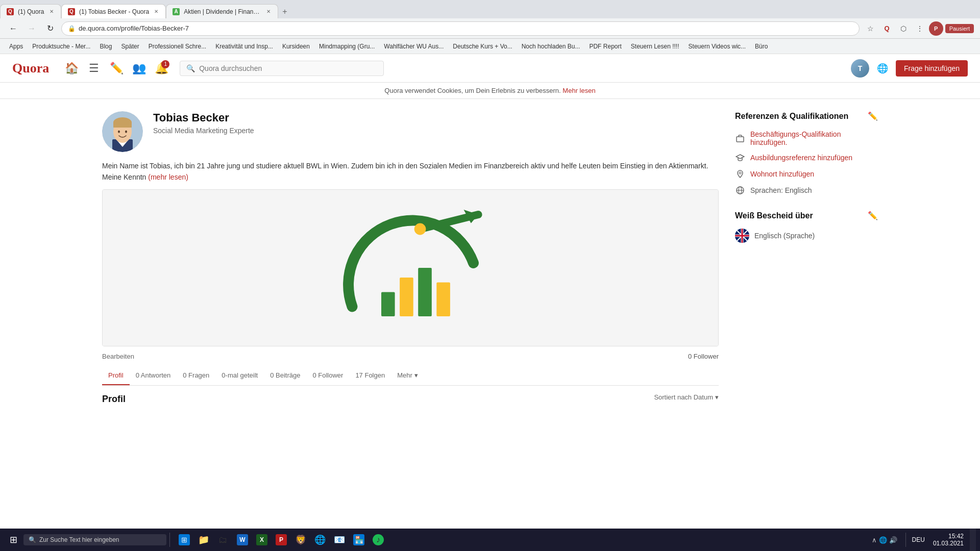 The width and height of the screenshot is (980, 551). What do you see at coordinates (960, 29) in the screenshot?
I see `paused-button: Pausiert` at bounding box center [960, 29].